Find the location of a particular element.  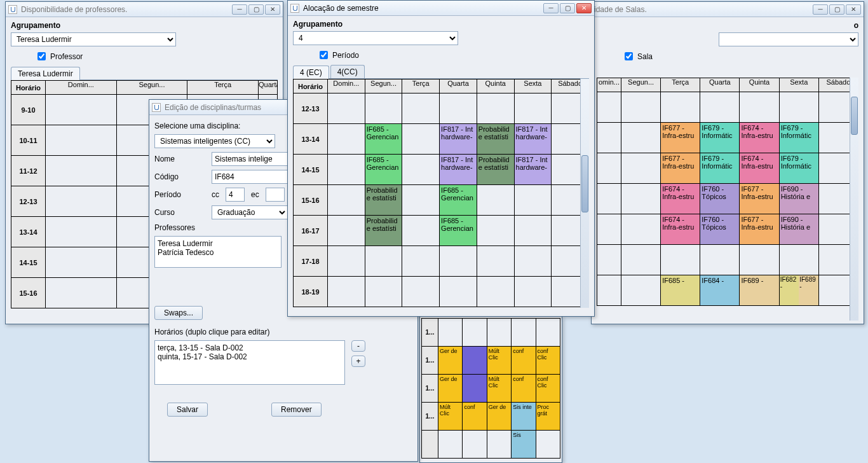

remove-horario-button: - is located at coordinates (358, 346).